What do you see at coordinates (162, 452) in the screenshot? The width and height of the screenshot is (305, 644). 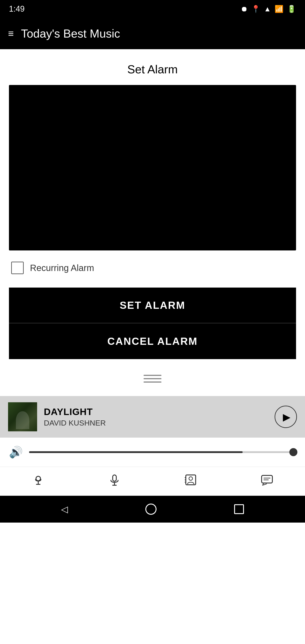 I see `volume-slider` at bounding box center [162, 452].